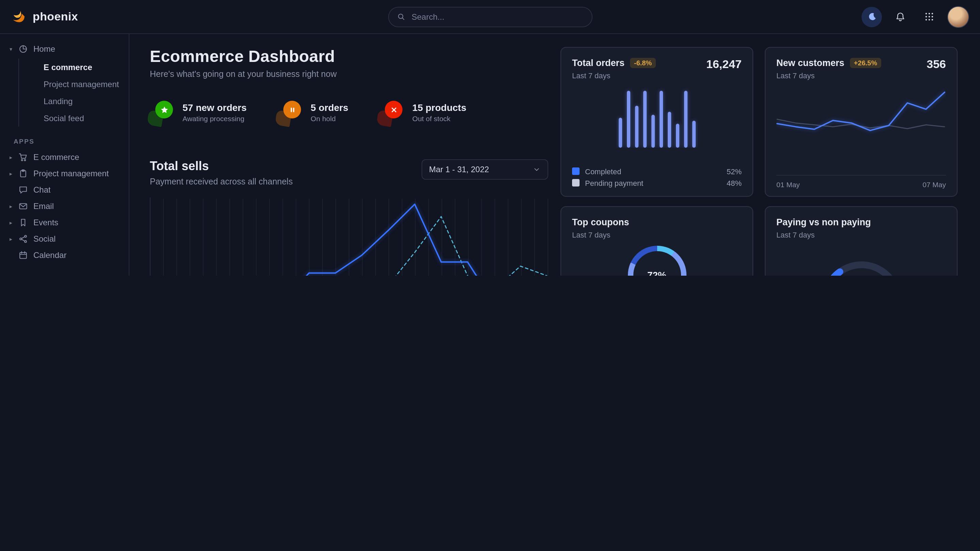 The height and width of the screenshot is (551, 980). I want to click on pause-icon, so click(292, 110).